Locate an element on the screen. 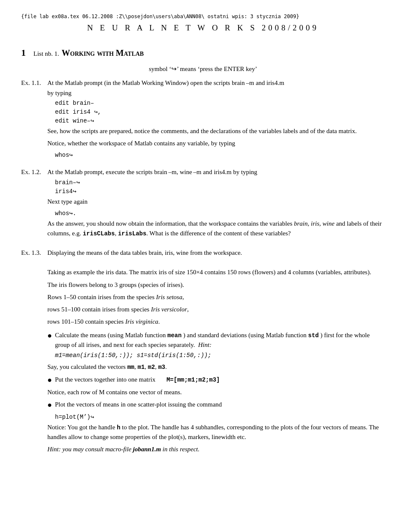  ex12-label: Ex. 1.2. is located at coordinates (34, 172).